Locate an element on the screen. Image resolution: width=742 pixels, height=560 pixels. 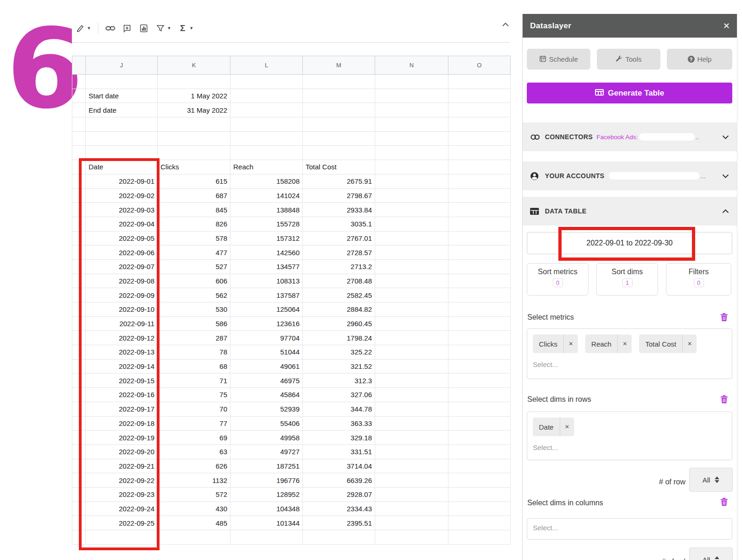
select-dims-rows-placeholder: Select... is located at coordinates (630, 447).